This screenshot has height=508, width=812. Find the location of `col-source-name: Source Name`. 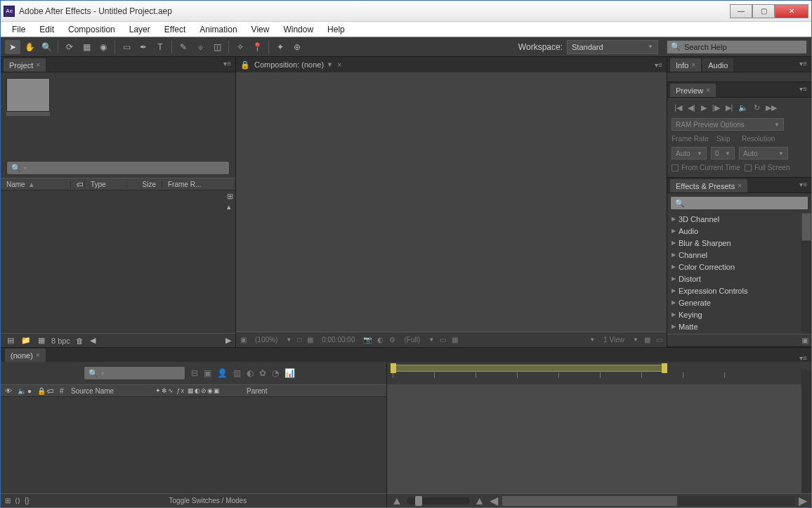

col-source-name: Source Name is located at coordinates (109, 391).